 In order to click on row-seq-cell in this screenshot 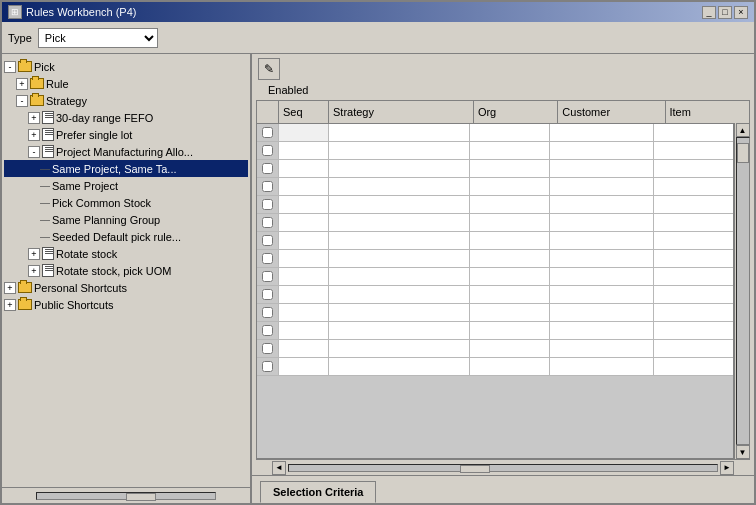, I will do `click(304, 222)`.